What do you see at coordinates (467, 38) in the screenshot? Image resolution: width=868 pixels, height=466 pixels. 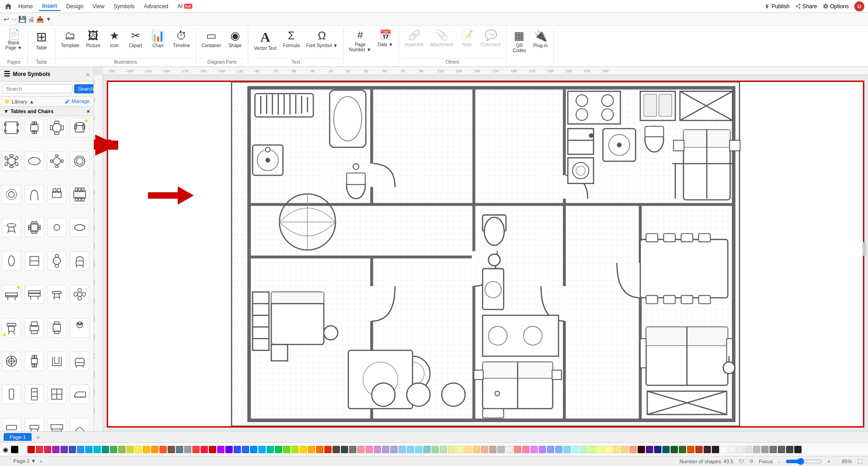 I see `note-btn: 📝 Note` at bounding box center [467, 38].